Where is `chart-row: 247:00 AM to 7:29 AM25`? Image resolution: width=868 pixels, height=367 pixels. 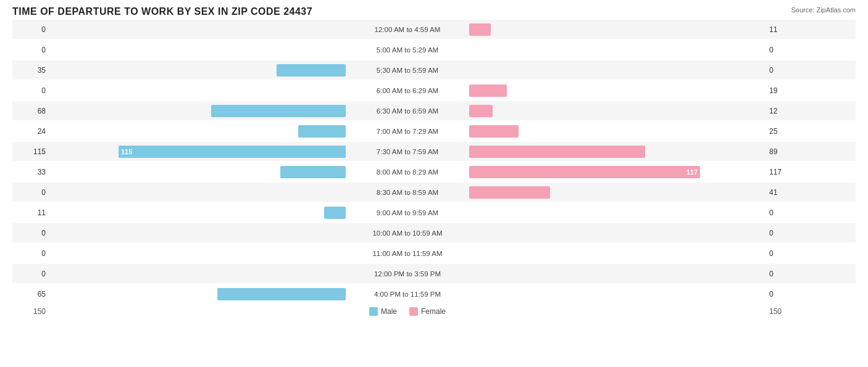 chart-row: 247:00 AM to 7:29 AM25 is located at coordinates (434, 131).